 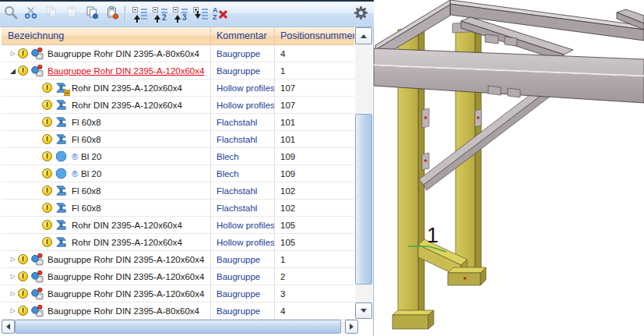 What do you see at coordinates (72, 14) in the screenshot?
I see `paste-button` at bounding box center [72, 14].